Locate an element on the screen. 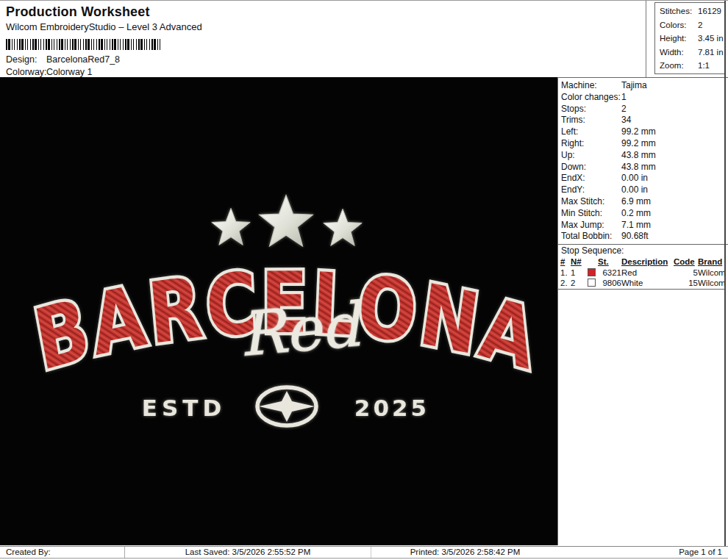 The height and width of the screenshot is (560, 728). last-saved-timestamp: Last Saved: 3/5/2026 2:55:52 PM is located at coordinates (249, 553).